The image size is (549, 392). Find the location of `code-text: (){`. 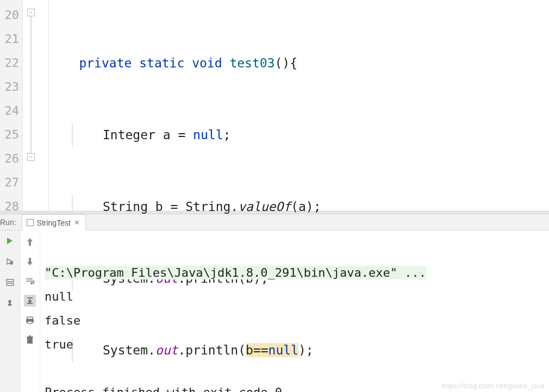

code-text: (){ is located at coordinates (286, 63).